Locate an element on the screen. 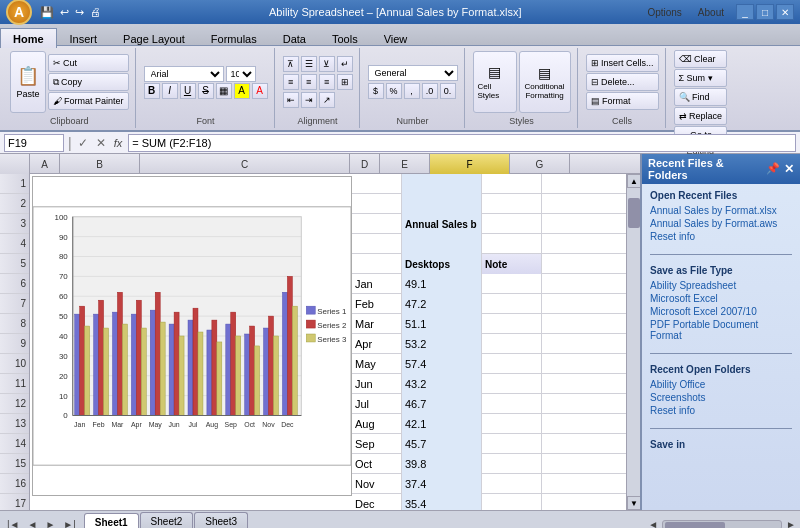 Image resolution: width=800 pixels, height=528 pixels. orient-button: ↗ is located at coordinates (327, 100).